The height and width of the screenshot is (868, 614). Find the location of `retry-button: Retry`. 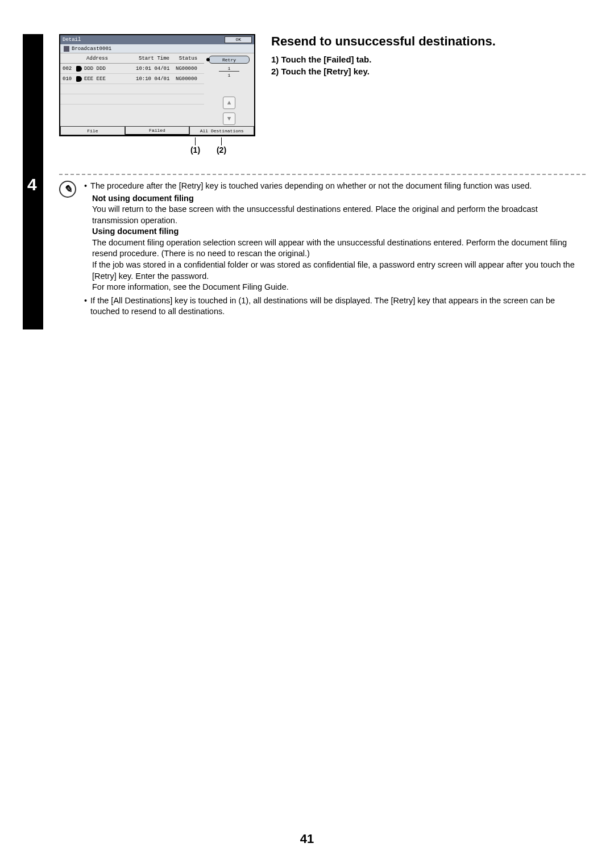

retry-button: Retry is located at coordinates (229, 60).